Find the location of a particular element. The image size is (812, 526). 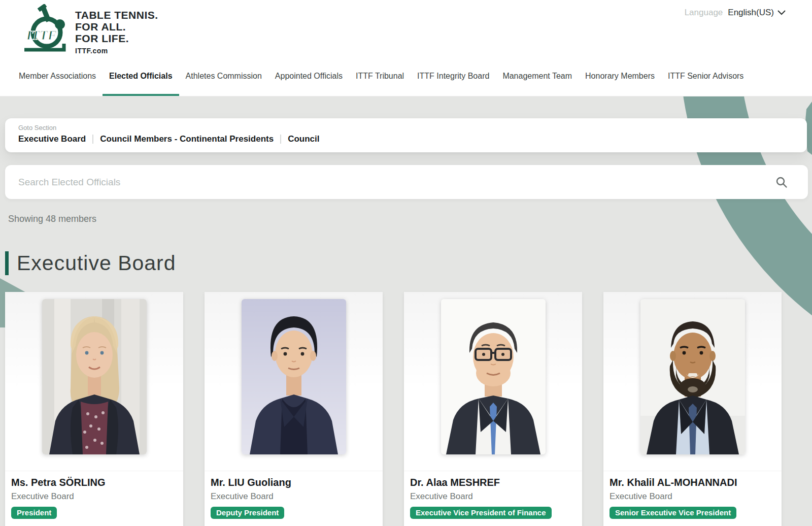

goto-section-bar: Goto Section Executive Board Council Mem… is located at coordinates (406, 135).